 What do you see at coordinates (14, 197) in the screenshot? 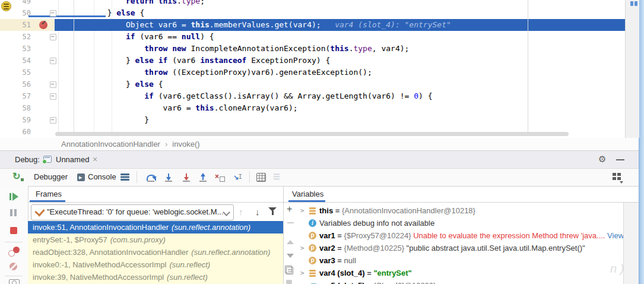
I see `resume-icon` at bounding box center [14, 197].